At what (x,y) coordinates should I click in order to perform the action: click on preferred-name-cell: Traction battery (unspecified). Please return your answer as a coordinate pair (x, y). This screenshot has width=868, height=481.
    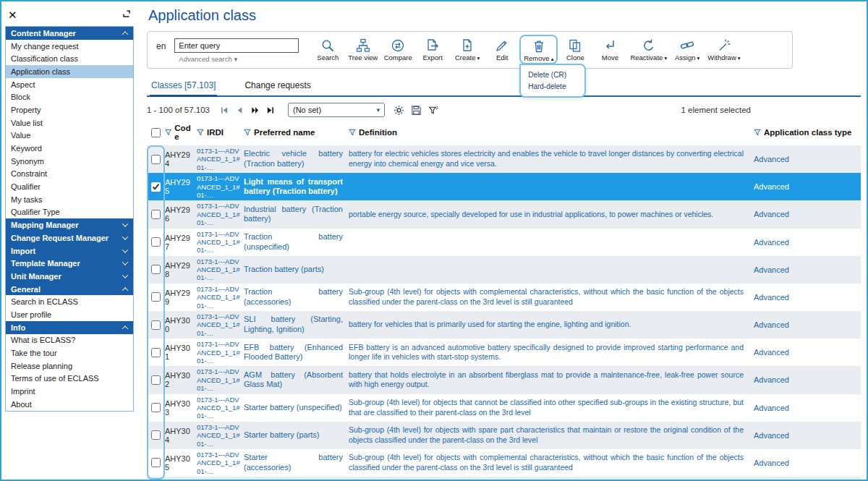
    Looking at the image, I should click on (297, 242).